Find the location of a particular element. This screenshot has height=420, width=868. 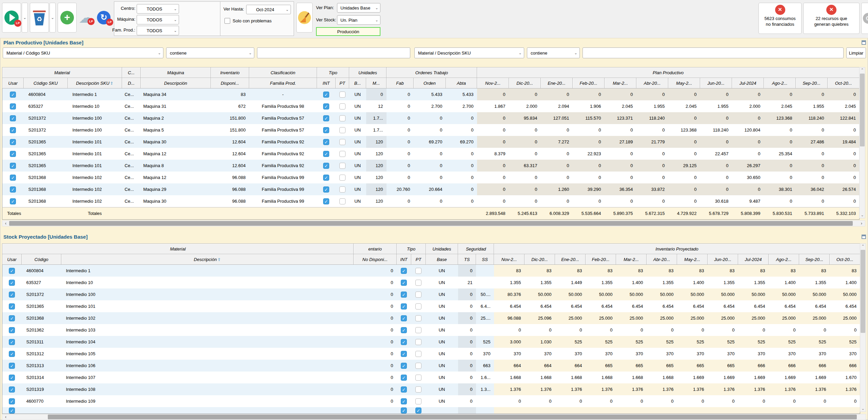

column-header: SS is located at coordinates (485, 260).